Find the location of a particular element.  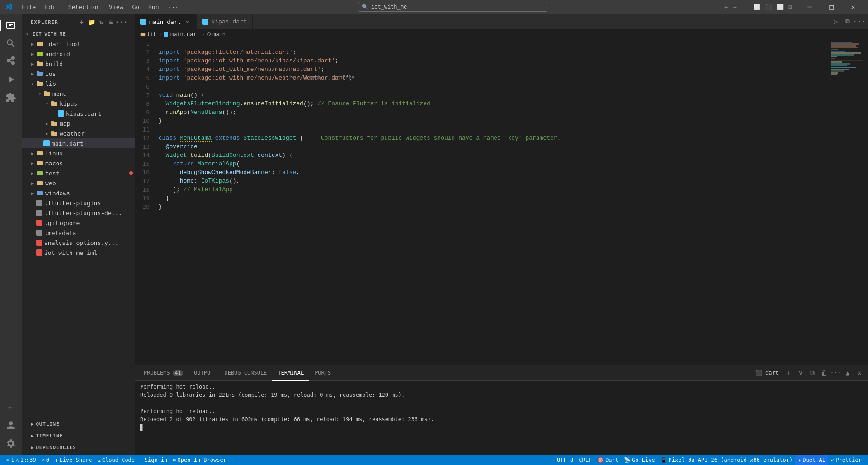

sidebar-item-lib: ▾ lib is located at coordinates (78, 84).